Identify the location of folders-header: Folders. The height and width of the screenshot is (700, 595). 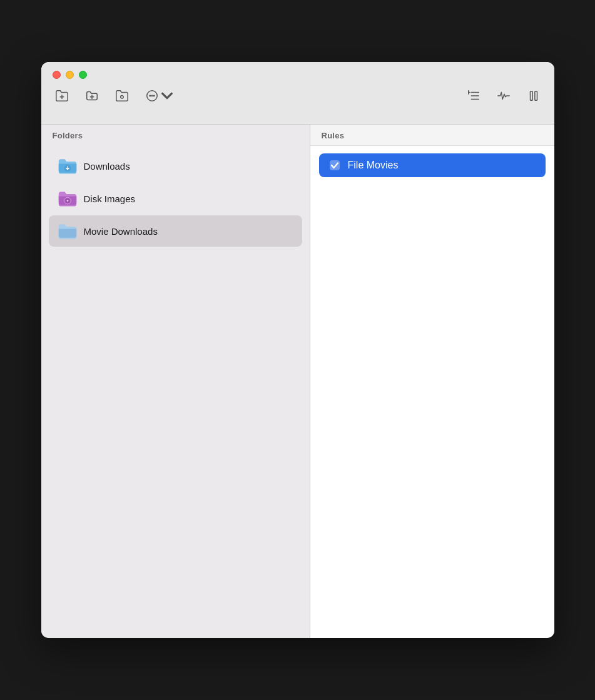
(175, 135).